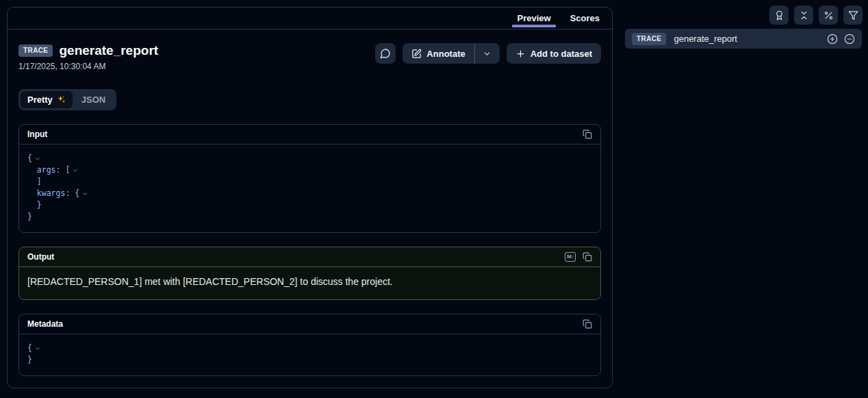 This screenshot has width=868, height=398. What do you see at coordinates (438, 53) in the screenshot?
I see `annotate-button: Annotate` at bounding box center [438, 53].